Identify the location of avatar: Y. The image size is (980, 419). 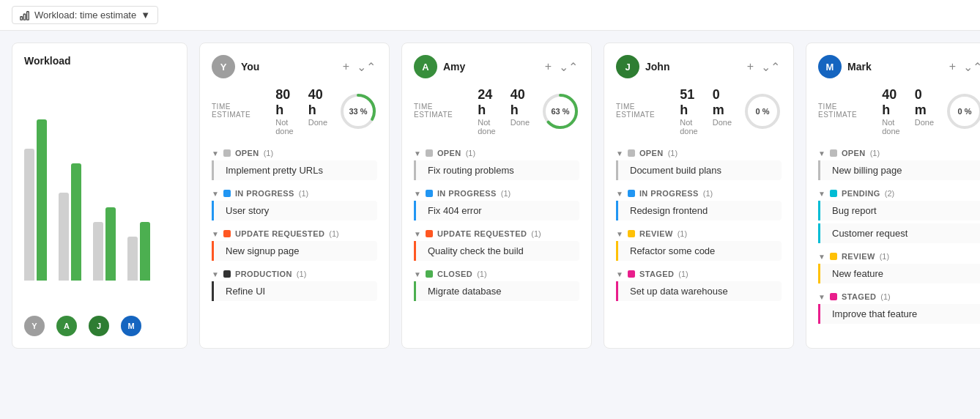
(223, 67).